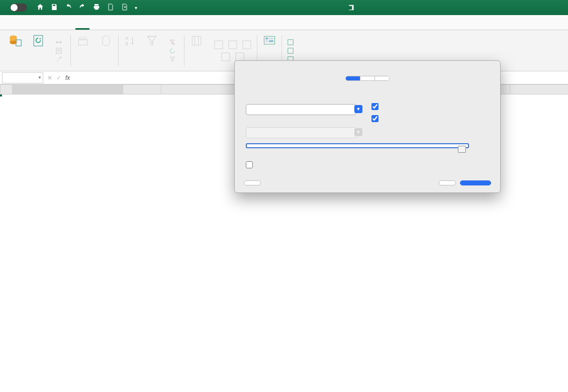 This screenshot has height=392, width=568. I want to click on flash-fill-icon, so click(219, 45).